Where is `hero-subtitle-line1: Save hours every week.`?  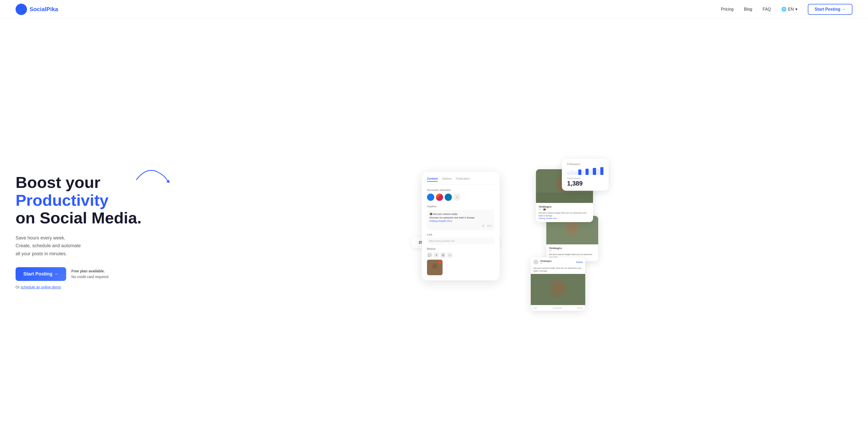 hero-subtitle-line1: Save hours every week. is located at coordinates (40, 238).